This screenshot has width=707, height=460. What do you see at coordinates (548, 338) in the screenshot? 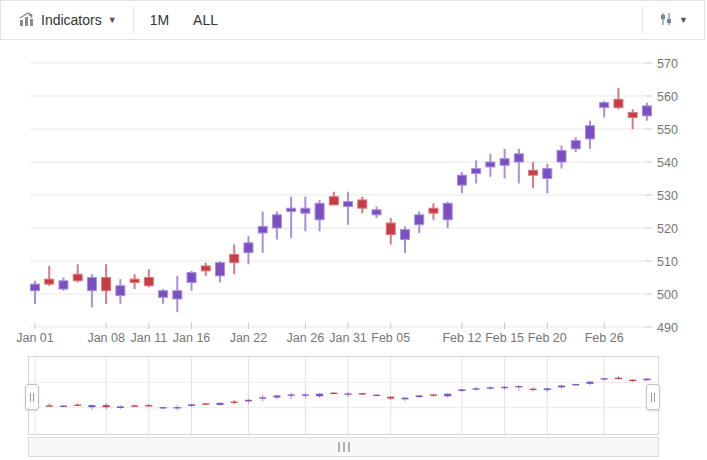
I see `svg-text: Feb 20` at bounding box center [548, 338].